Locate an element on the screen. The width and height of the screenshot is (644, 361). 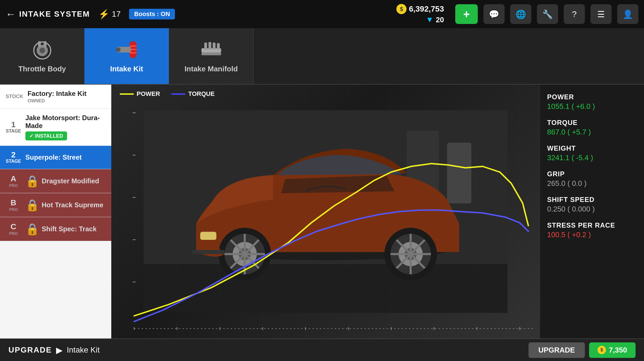
torque-label: TORQUE is located at coordinates (592, 123).